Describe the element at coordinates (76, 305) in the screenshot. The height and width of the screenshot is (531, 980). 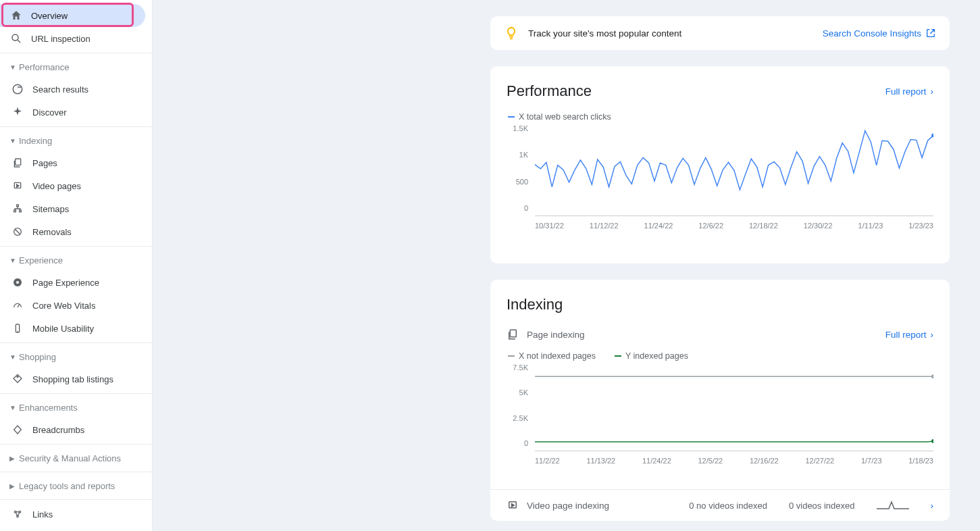
I see `nav-core-web-vitals: Core Web Vitals` at that location.